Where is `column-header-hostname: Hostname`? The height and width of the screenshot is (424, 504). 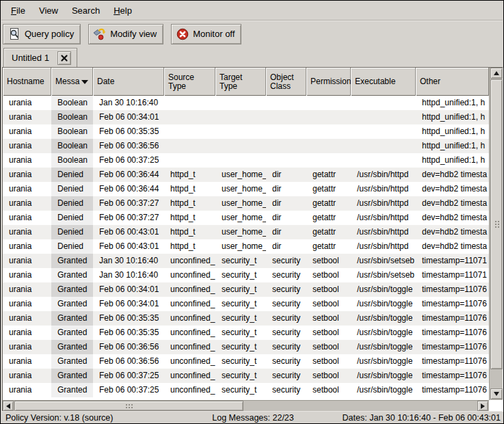 column-header-hostname: Hostname is located at coordinates (27, 82).